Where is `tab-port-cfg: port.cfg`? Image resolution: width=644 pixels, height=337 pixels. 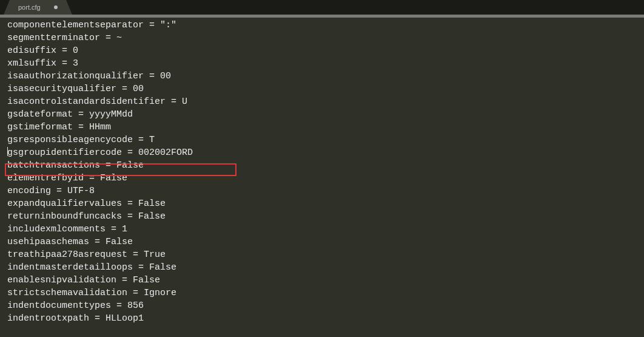
tab-port-cfg: port.cfg is located at coordinates (38, 7).